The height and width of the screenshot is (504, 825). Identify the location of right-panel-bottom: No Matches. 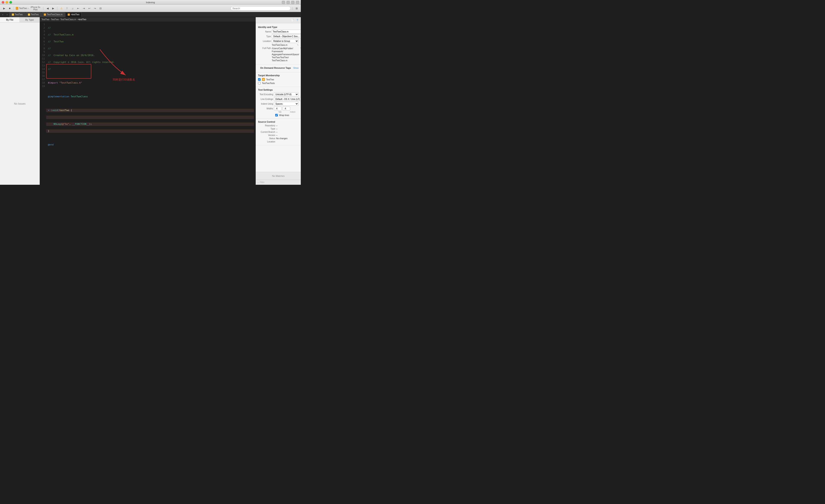
(278, 175).